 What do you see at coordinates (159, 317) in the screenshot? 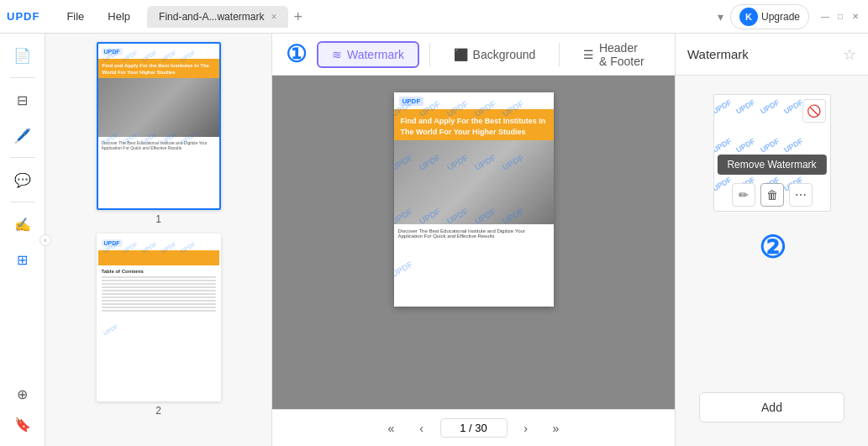
I see `thumb-page-2: UPDF Table of Contents` at bounding box center [159, 317].